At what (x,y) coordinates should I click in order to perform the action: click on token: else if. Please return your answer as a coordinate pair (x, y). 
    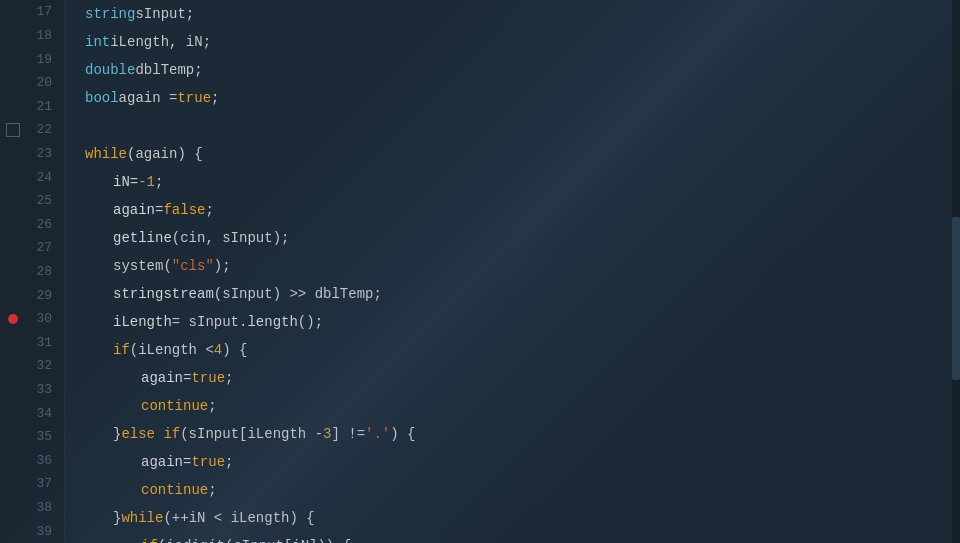
    Looking at the image, I should click on (150, 434).